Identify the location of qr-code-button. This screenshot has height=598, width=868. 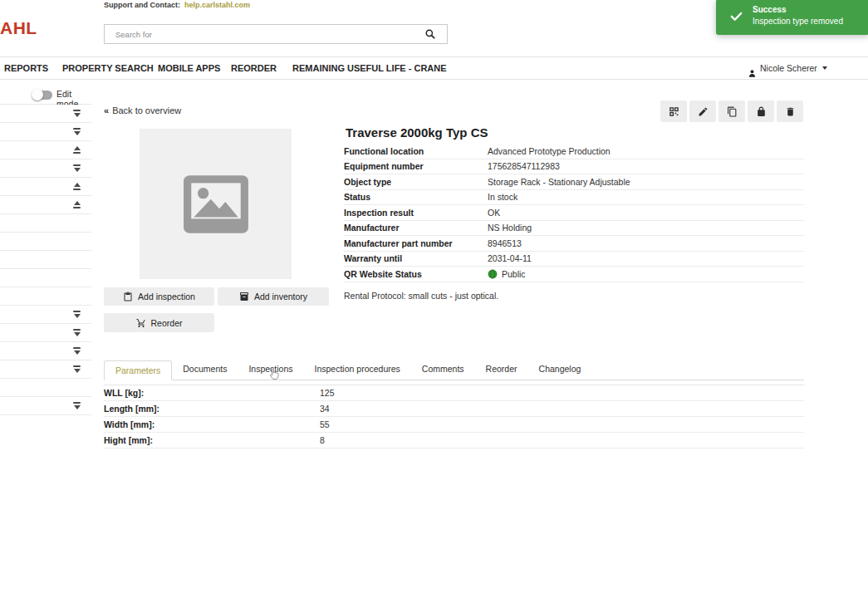
(674, 111).